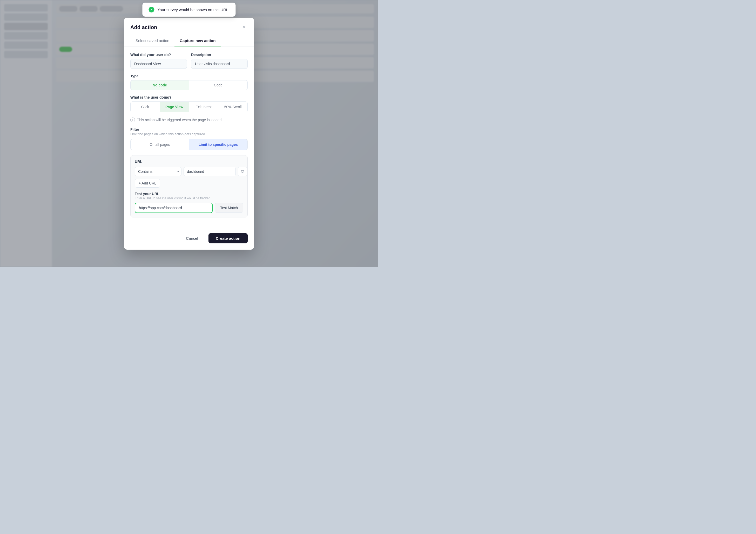 This screenshot has width=756, height=534. What do you see at coordinates (174, 208) in the screenshot?
I see `test-url-input` at bounding box center [174, 208].